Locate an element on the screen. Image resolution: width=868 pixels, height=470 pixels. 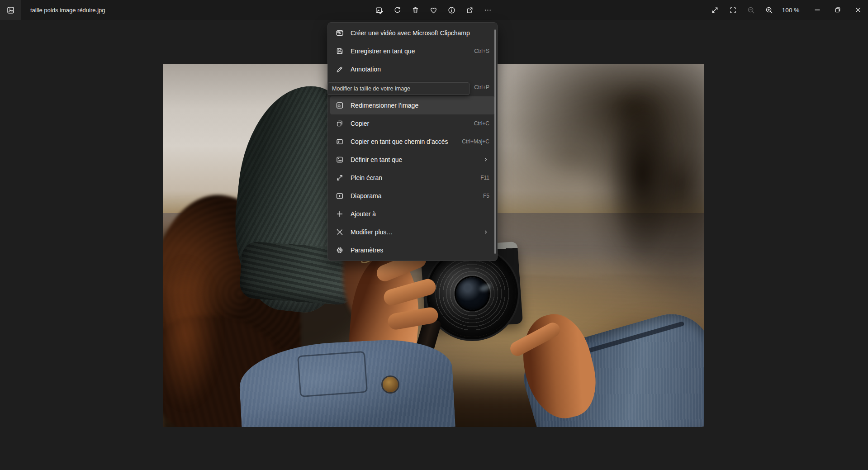
menu-item-label: Annotation is located at coordinates (420, 69).